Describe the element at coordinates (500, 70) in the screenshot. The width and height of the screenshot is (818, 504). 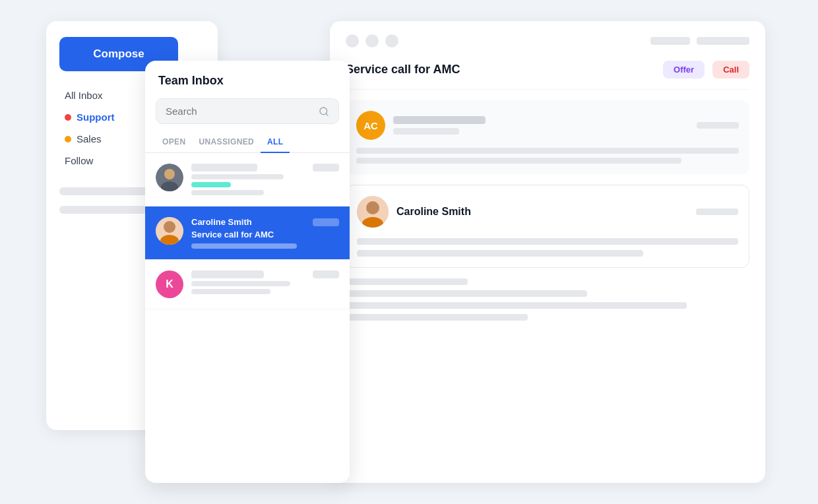
I see `detail-title: Service call for AMC` at that location.